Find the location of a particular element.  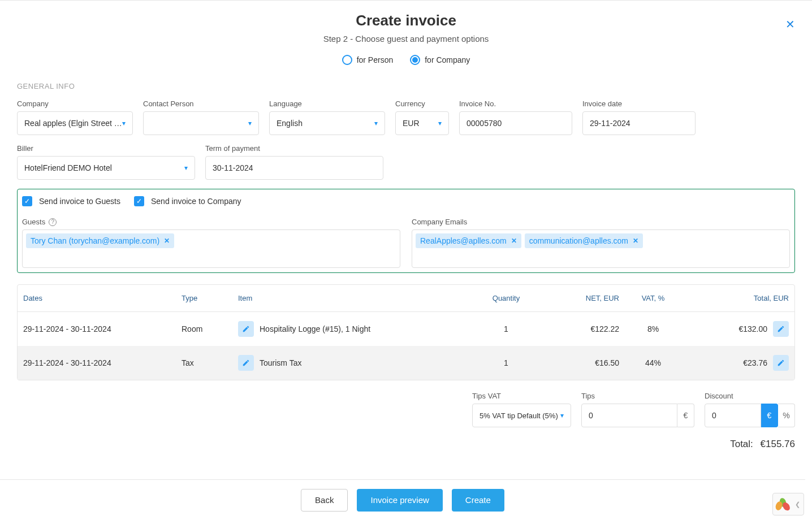

radio-label: for Person is located at coordinates (375, 60).